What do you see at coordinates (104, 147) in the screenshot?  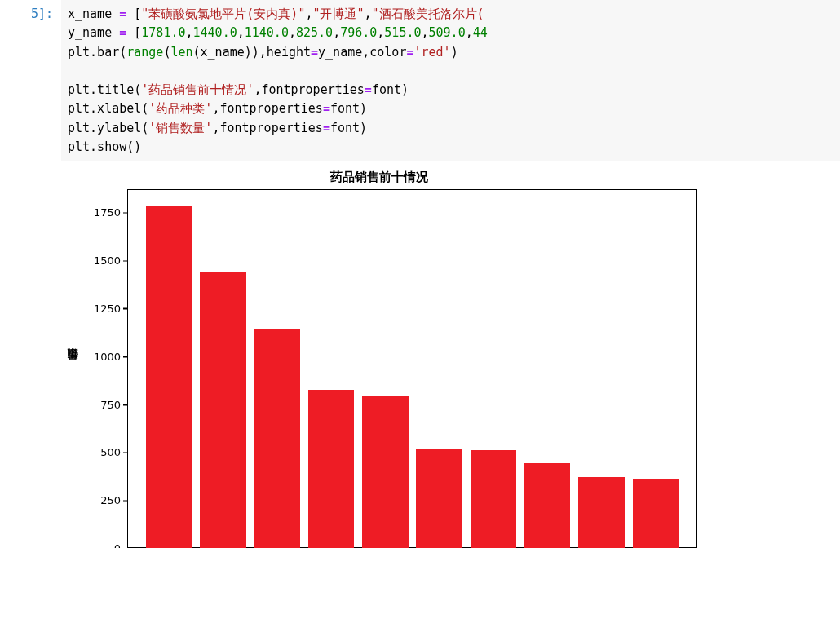 I see `code-token: plt.show()` at bounding box center [104, 147].